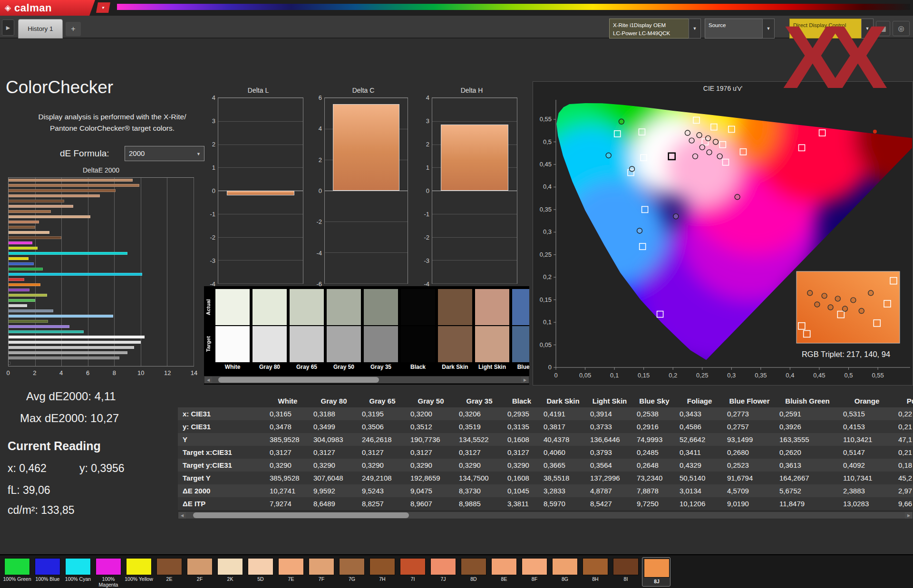 The image size is (913, 588). What do you see at coordinates (382, 478) in the screenshot?
I see `table-cell: 249,2108` at bounding box center [382, 478].